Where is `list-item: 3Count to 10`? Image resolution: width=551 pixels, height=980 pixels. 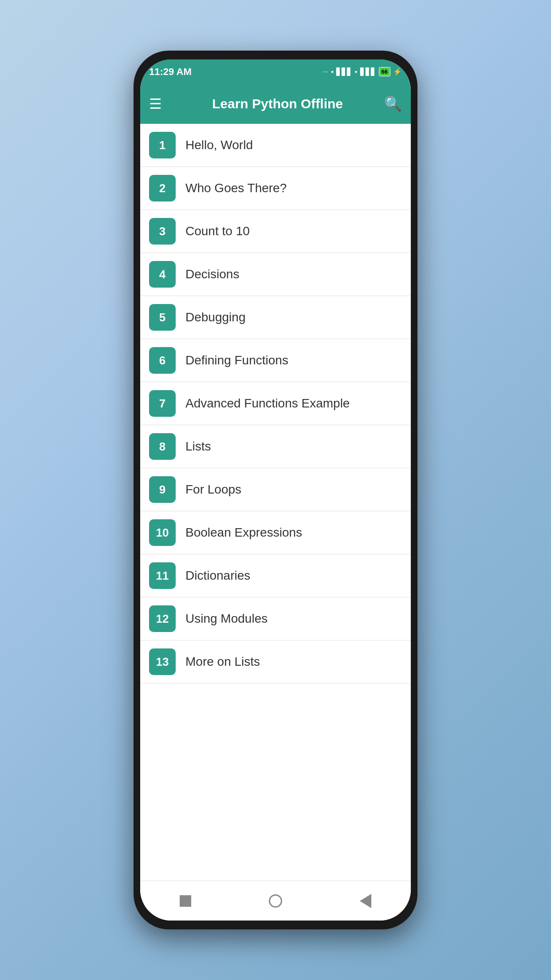 list-item: 3Count to 10 is located at coordinates (276, 232).